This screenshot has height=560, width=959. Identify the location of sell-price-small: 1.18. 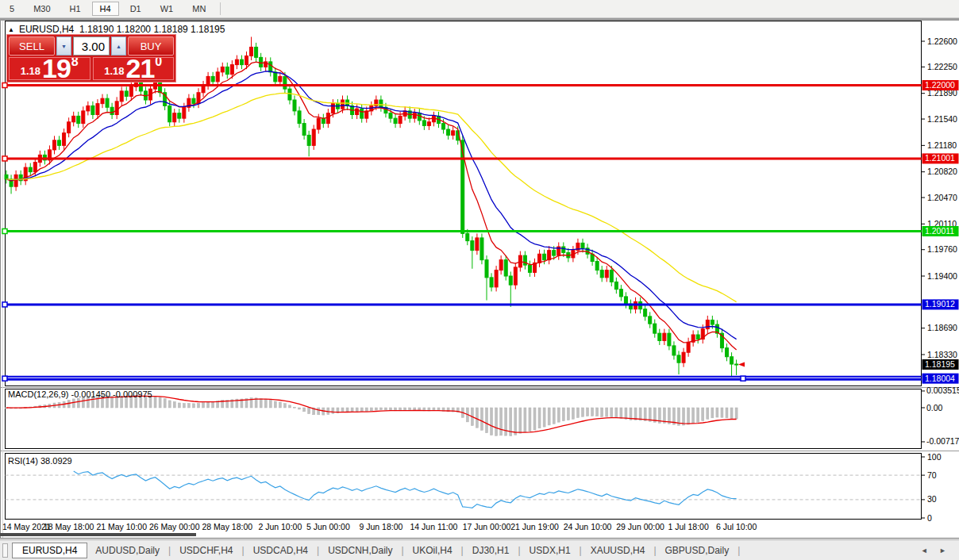
(30, 71).